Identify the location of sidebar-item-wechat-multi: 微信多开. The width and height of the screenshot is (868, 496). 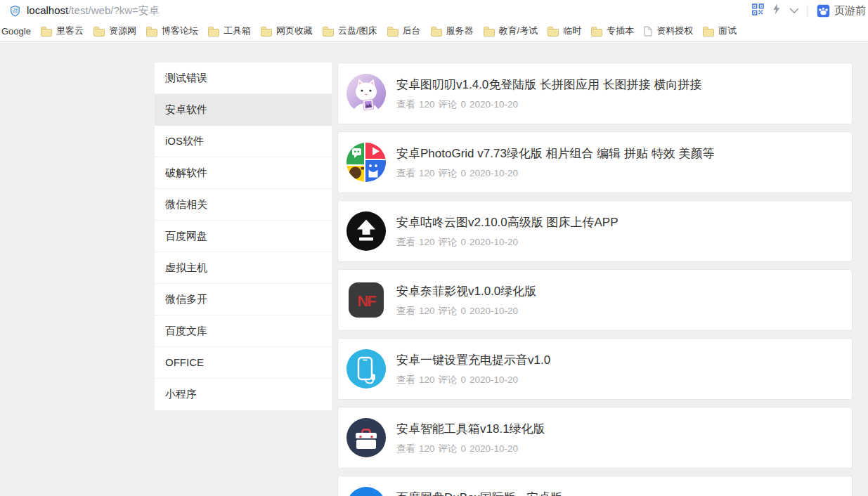
(243, 299).